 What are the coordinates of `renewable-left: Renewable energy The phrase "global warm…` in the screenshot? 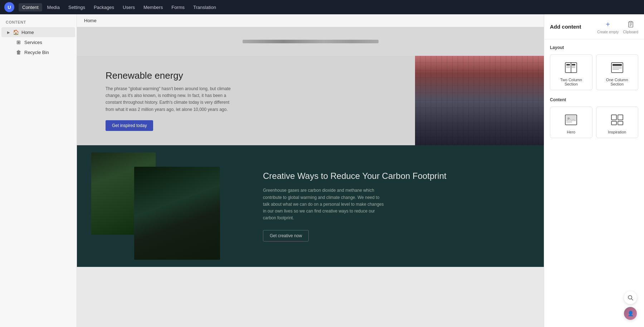 It's located at (246, 101).